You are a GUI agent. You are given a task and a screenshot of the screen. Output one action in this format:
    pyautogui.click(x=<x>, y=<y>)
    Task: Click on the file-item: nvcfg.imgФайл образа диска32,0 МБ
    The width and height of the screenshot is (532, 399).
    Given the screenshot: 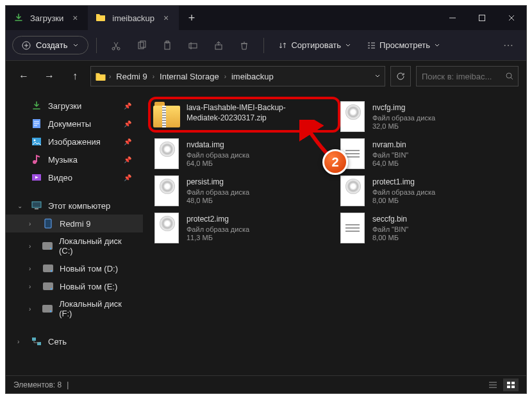 What is the action you would take?
    pyautogui.click(x=422, y=117)
    